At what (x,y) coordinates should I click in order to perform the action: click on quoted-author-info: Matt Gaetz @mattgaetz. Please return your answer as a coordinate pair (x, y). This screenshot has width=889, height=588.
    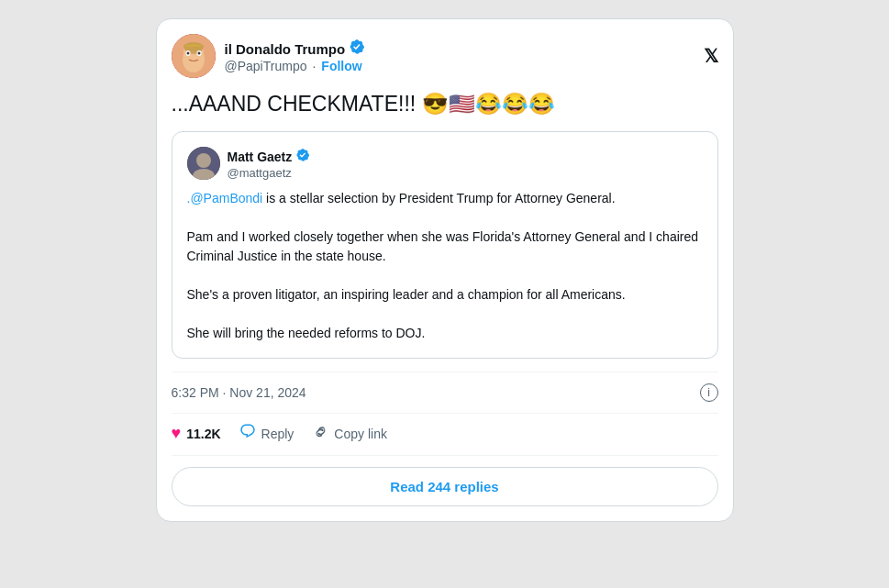
    Looking at the image, I should click on (270, 163).